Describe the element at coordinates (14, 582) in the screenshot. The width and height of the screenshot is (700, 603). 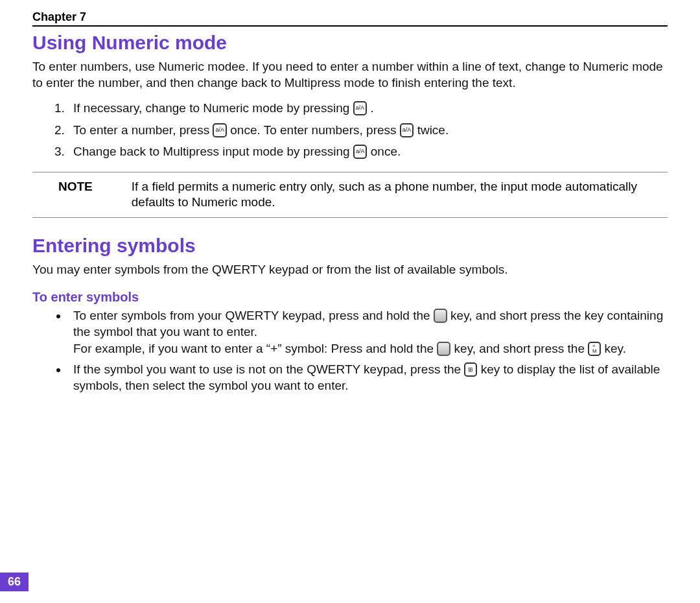
I see `page-number: 66` at that location.